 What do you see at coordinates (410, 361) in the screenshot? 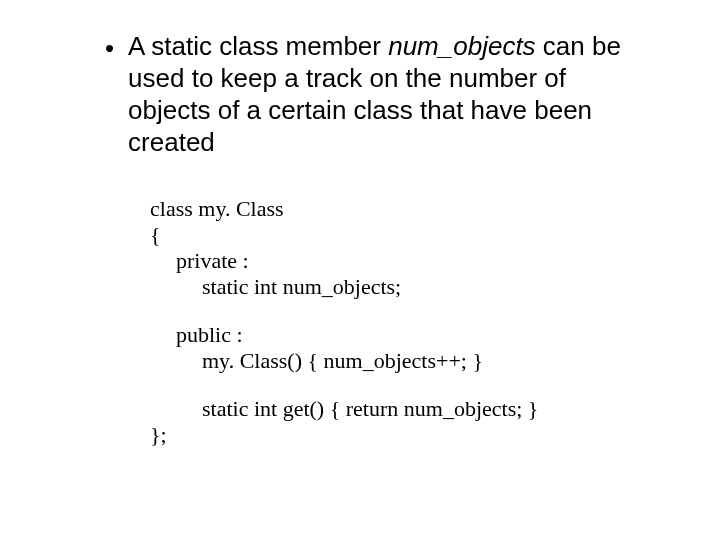
I see `code-line: my. Class() { num_objects++; }` at bounding box center [410, 361].